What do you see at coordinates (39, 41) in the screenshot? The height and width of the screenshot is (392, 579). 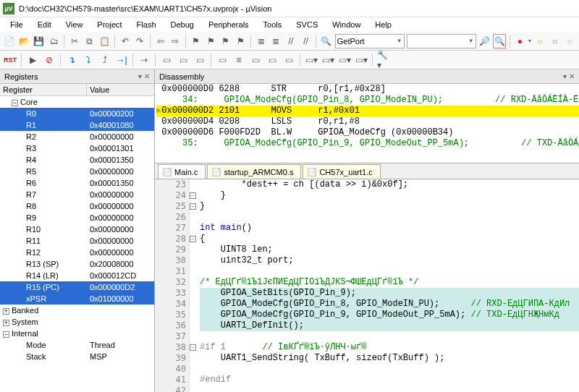 I see `save-icon: 💾` at bounding box center [39, 41].